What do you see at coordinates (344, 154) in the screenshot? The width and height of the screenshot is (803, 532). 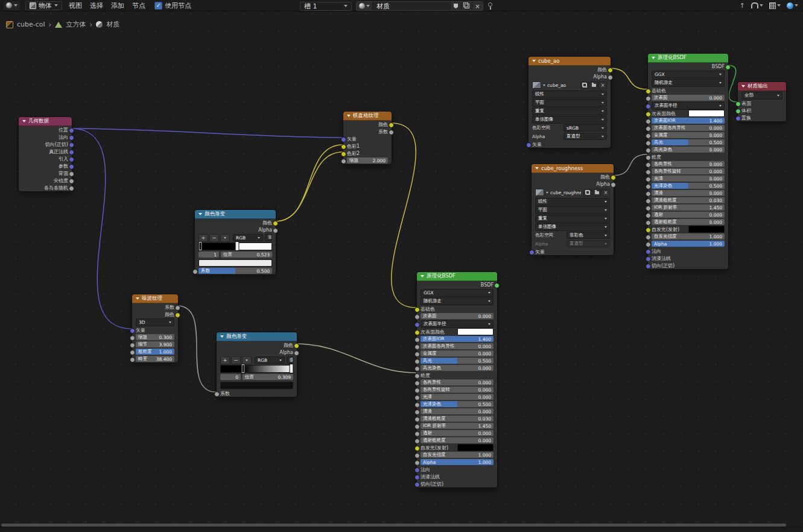 I see `color2-socket` at bounding box center [344, 154].